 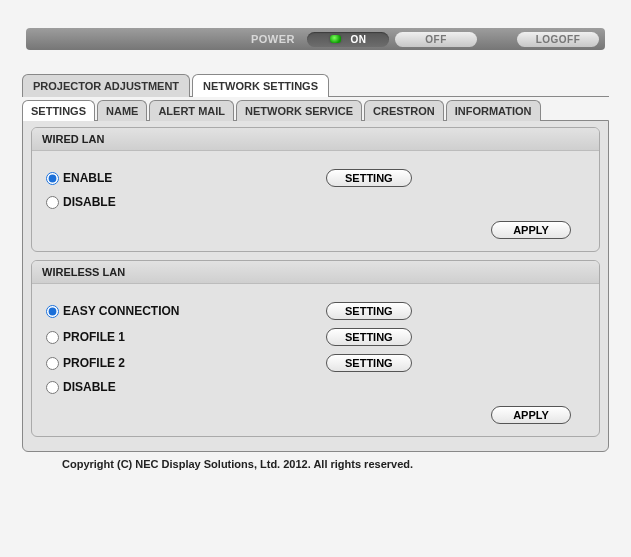 I want to click on power-label: POWER, so click(x=273, y=39).